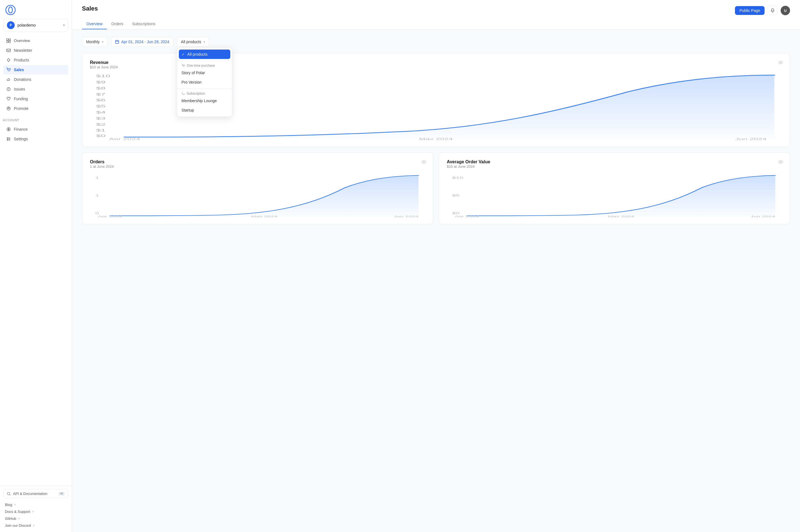 Image resolution: width=800 pixels, height=532 pixels. Describe the element at coordinates (22, 41) in the screenshot. I see `sidebar-label-overview: Overview` at that location.